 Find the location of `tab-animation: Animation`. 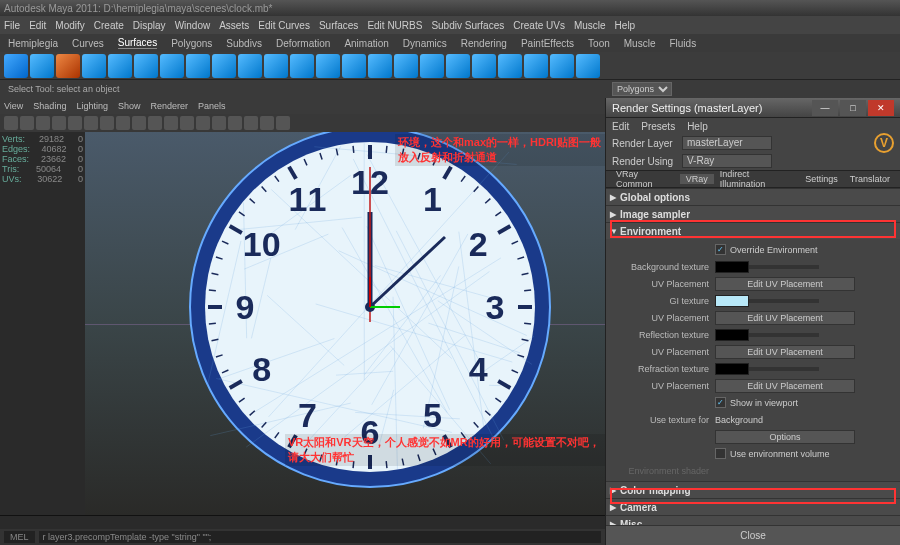

tab-animation: Animation is located at coordinates (366, 44).